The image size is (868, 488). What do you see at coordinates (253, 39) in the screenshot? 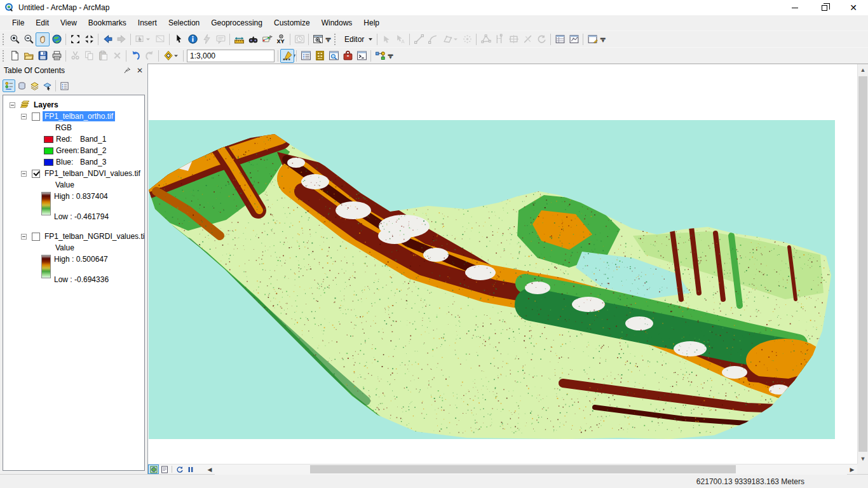
I see `find-tool` at bounding box center [253, 39].